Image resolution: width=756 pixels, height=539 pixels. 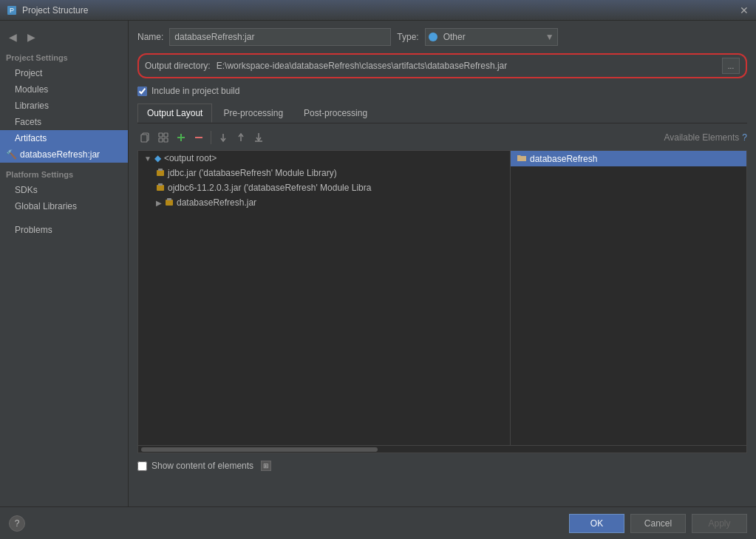 What do you see at coordinates (148, 158) in the screenshot?
I see `expand-arrow-icon: ▼` at bounding box center [148, 158].